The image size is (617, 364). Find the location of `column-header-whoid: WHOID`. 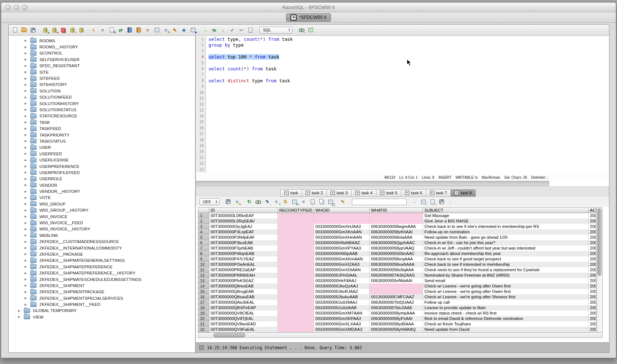

column-header-whoid: WHOID is located at coordinates (342, 210).